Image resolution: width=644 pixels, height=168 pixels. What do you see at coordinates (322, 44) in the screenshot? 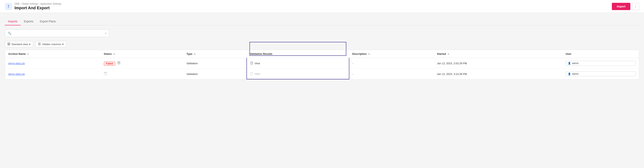
I see `toolbar: Standard view ▾ Hidden columns ▾` at bounding box center [322, 44].